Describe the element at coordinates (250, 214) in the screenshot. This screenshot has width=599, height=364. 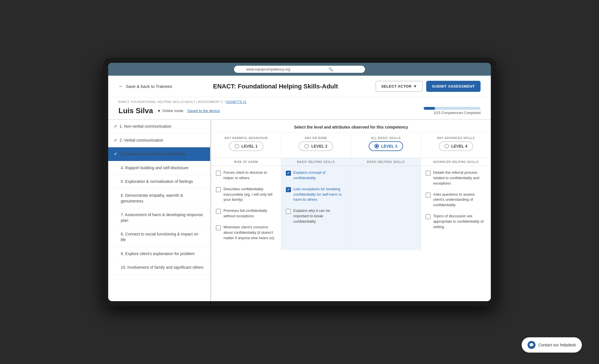
I see `cb-label-2-col1: Promises full confidentially without exc…` at that location.